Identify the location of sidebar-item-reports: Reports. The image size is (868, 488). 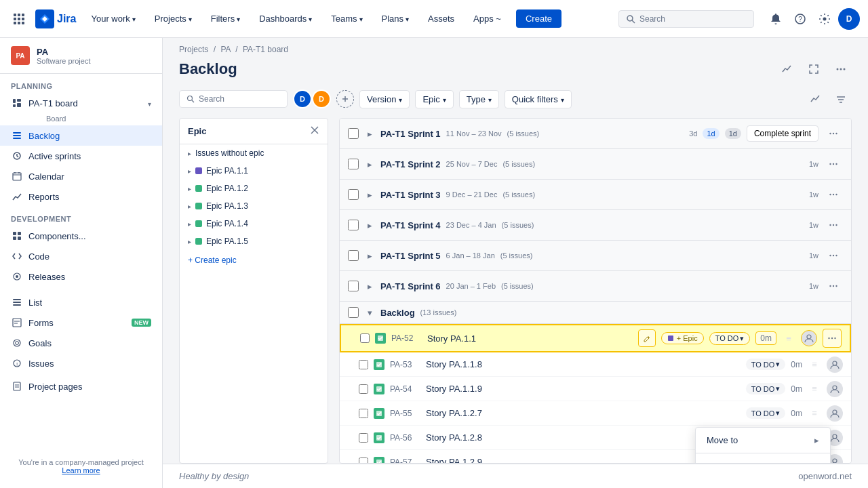
(81, 197).